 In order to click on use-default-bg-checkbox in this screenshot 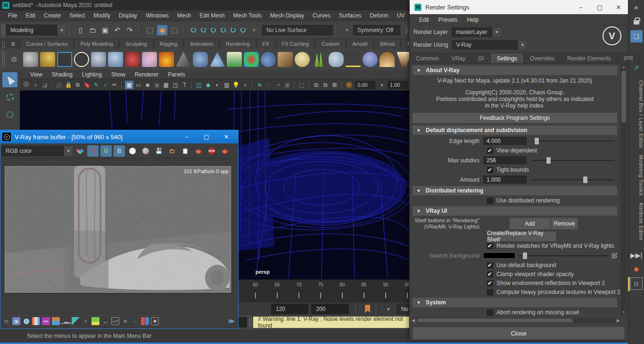, I will do `click(490, 265)`.